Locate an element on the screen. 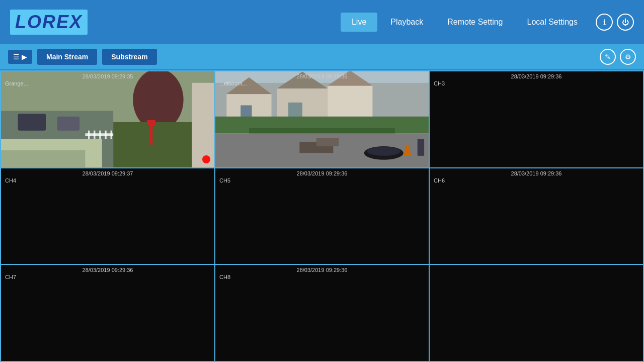  ch8-label: CH8 is located at coordinates (225, 277).